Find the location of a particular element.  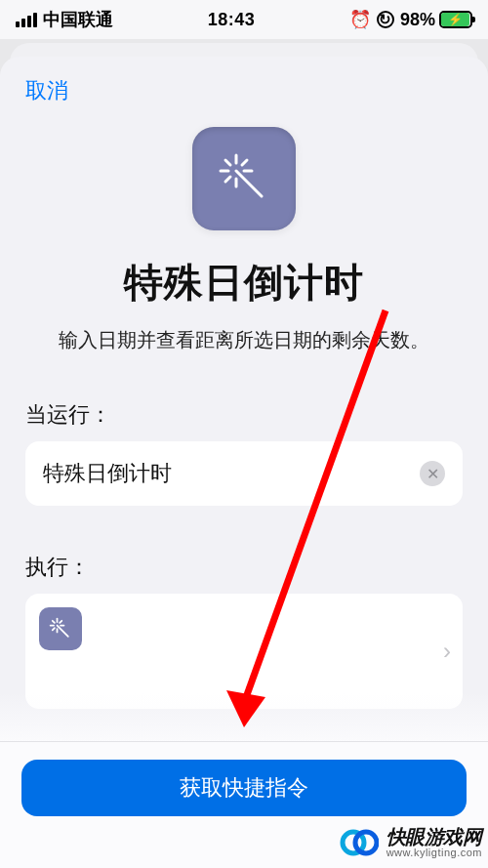

status-bar-time: 18:43 is located at coordinates (232, 20).